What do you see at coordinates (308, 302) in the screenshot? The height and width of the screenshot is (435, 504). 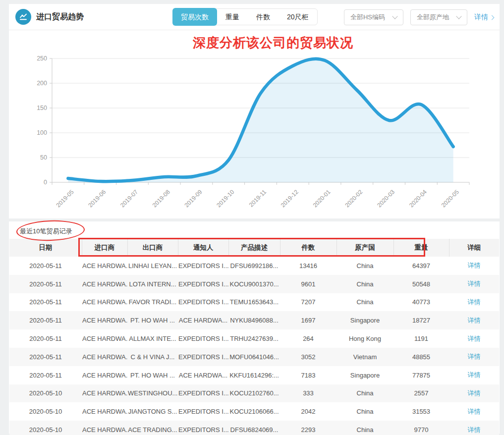 I see `table-cell: 7207` at bounding box center [308, 302].